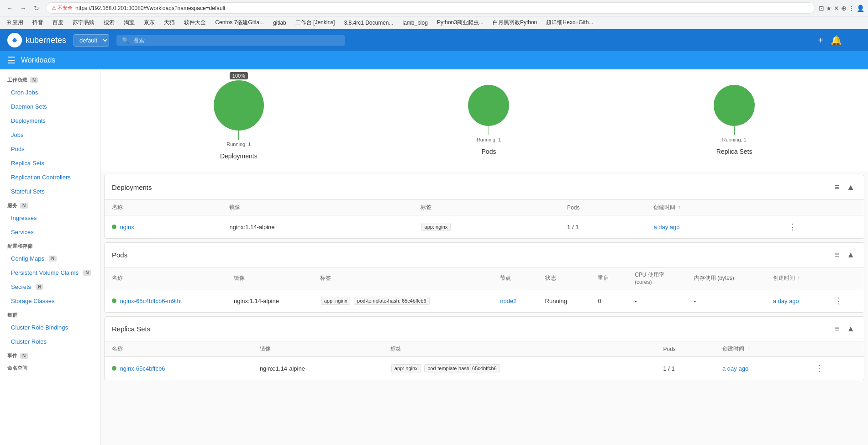  What do you see at coordinates (24, 205) in the screenshot?
I see `services-badge: N` at bounding box center [24, 205].